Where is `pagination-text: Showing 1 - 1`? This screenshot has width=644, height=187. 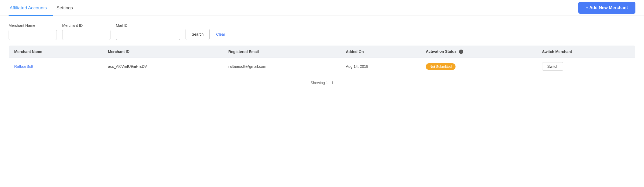
pagination-text: Showing 1 - 1 is located at coordinates (322, 83).